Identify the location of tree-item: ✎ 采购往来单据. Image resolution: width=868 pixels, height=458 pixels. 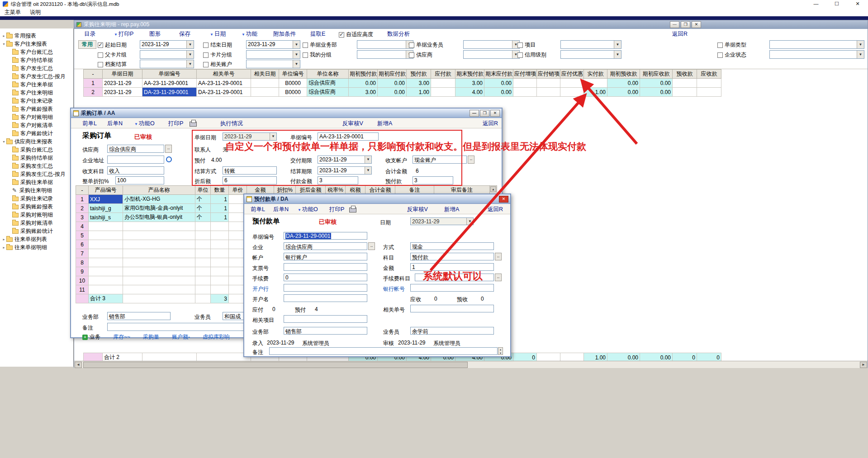
(37, 182).